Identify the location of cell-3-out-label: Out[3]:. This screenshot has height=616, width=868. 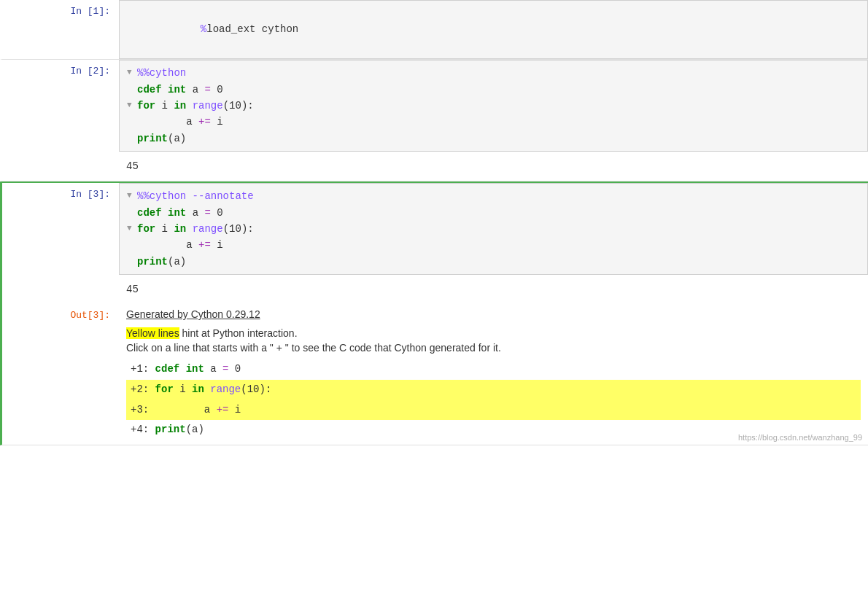
(61, 375).